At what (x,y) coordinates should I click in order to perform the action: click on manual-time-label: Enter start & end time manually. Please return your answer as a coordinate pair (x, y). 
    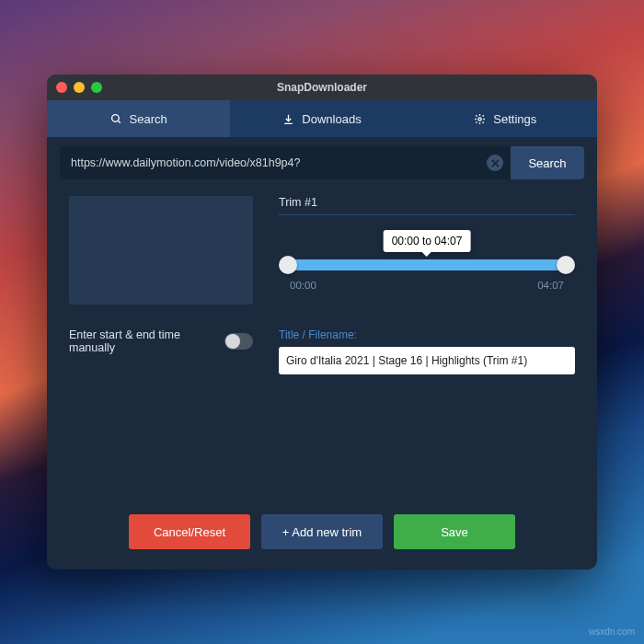
    Looking at the image, I should click on (142, 341).